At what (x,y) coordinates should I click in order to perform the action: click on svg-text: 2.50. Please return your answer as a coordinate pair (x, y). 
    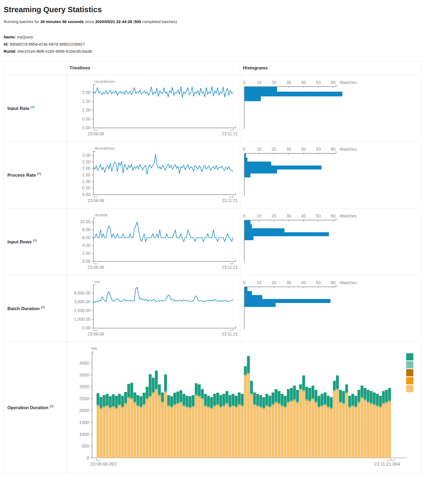
    Looking at the image, I should click on (86, 162).